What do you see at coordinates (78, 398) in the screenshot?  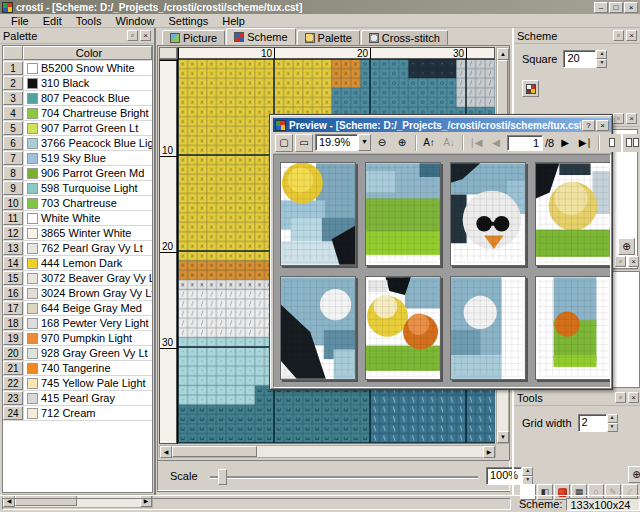 I see `color-label: 415 Pearl Gray` at bounding box center [78, 398].